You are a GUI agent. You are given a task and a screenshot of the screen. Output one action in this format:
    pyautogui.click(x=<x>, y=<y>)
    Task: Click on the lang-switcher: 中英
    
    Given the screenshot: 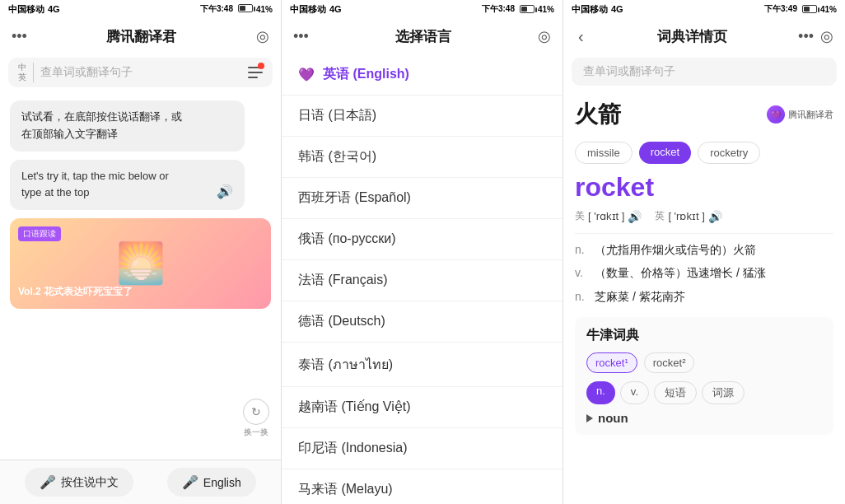 What is the action you would take?
    pyautogui.click(x=26, y=72)
    